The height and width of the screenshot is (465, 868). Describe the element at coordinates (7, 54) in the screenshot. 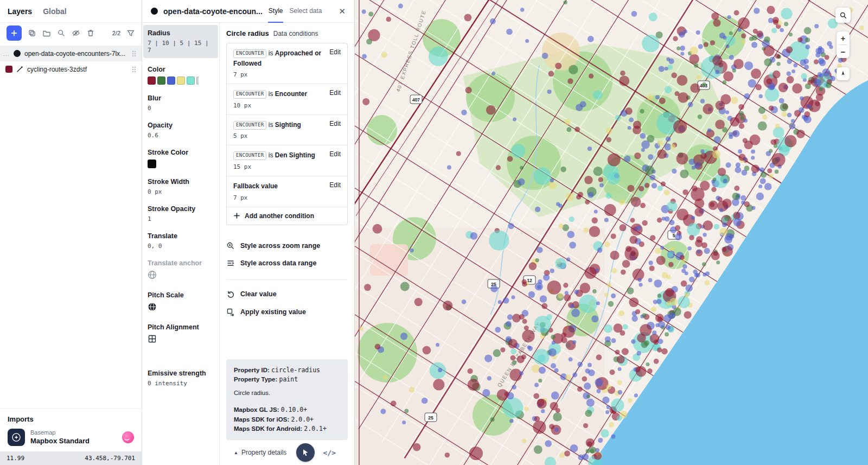

I see `drag-handle-icon: ...` at that location.